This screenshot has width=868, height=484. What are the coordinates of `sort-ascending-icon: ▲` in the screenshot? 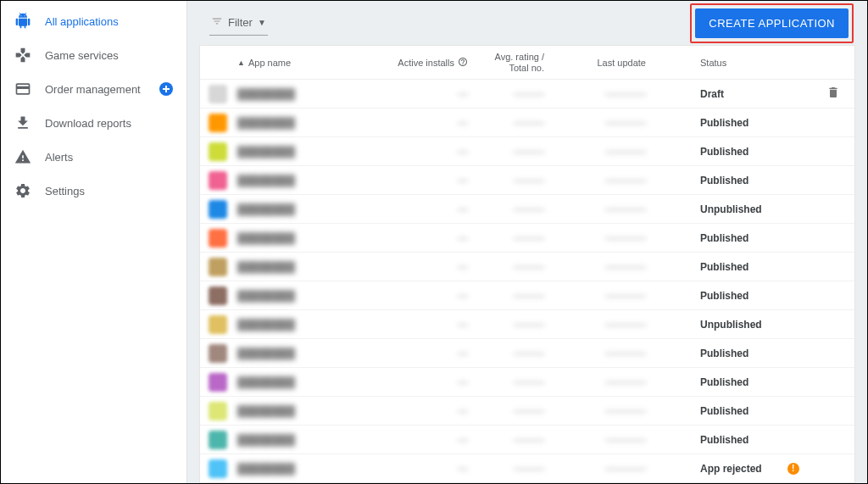 It's located at (241, 63).